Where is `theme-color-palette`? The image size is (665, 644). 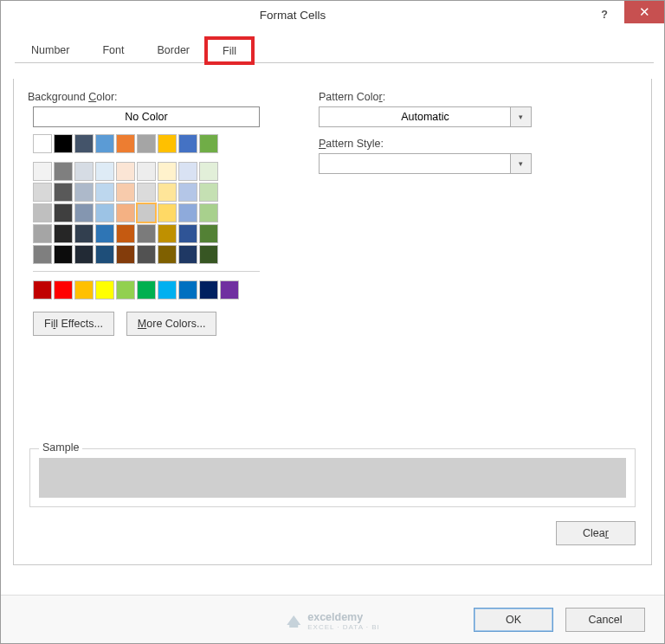
theme-color-palette is located at coordinates (146, 199).